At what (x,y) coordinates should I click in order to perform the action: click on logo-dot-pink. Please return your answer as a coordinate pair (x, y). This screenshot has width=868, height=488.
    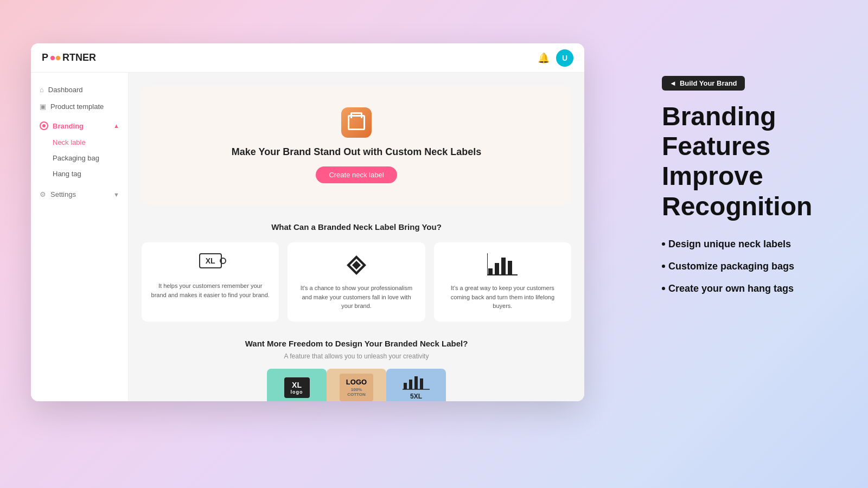
    Looking at the image, I should click on (53, 58).